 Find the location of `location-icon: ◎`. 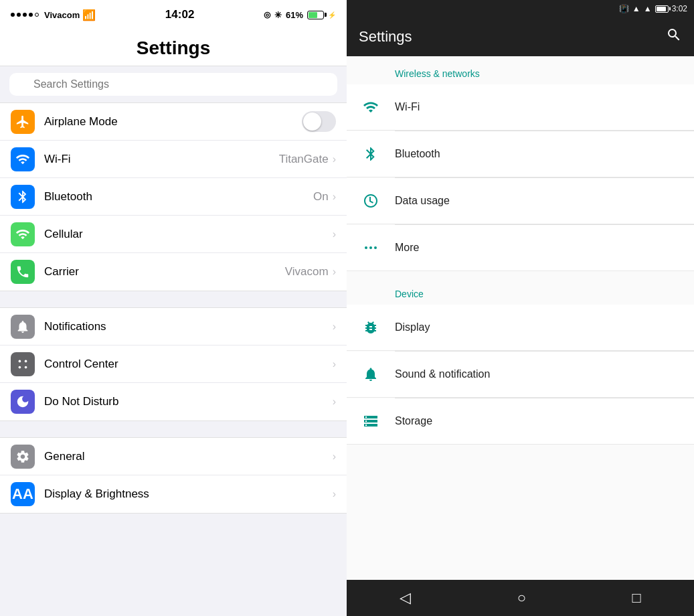

location-icon: ◎ is located at coordinates (267, 15).